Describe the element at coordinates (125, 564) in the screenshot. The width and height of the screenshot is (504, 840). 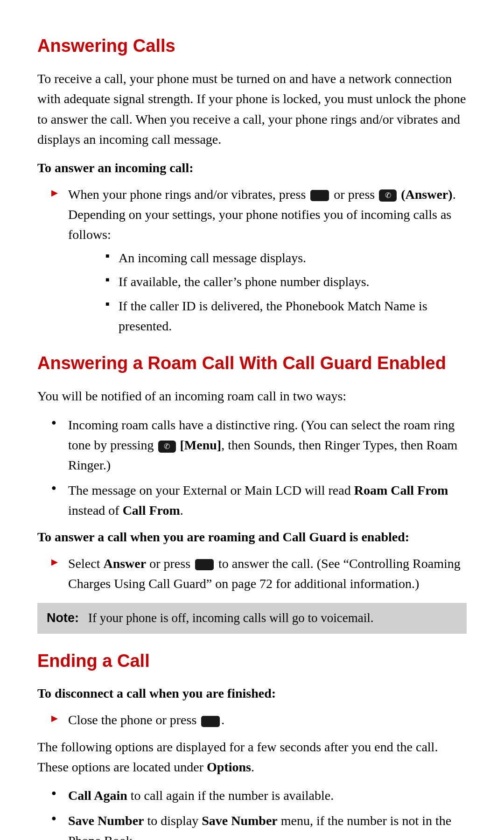
I see `answer-bold-2: Answer` at that location.